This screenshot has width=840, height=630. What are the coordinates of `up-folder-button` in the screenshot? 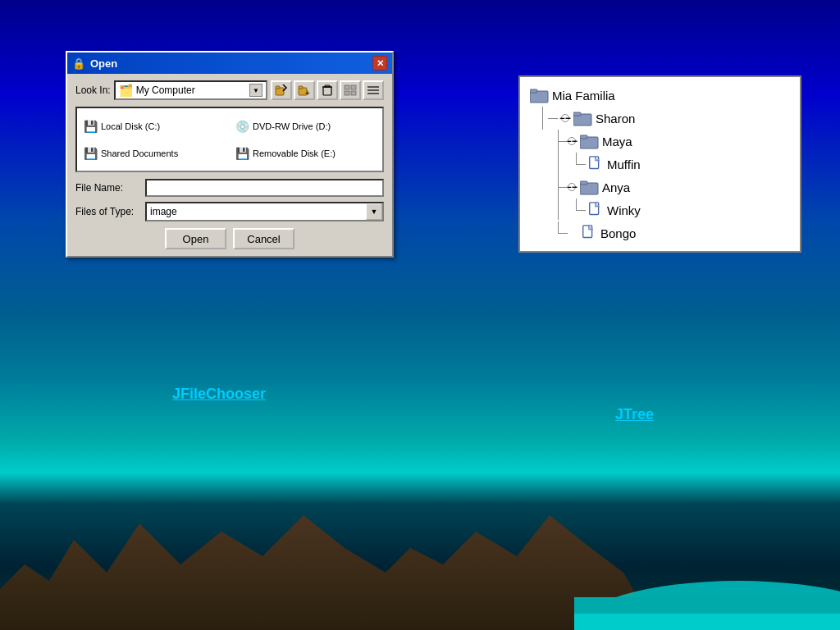 It's located at (281, 90).